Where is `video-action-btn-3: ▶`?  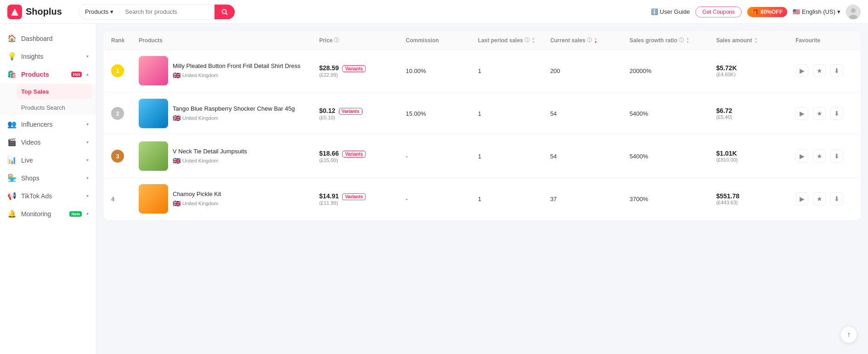
video-action-btn-3: ▶ is located at coordinates (802, 156).